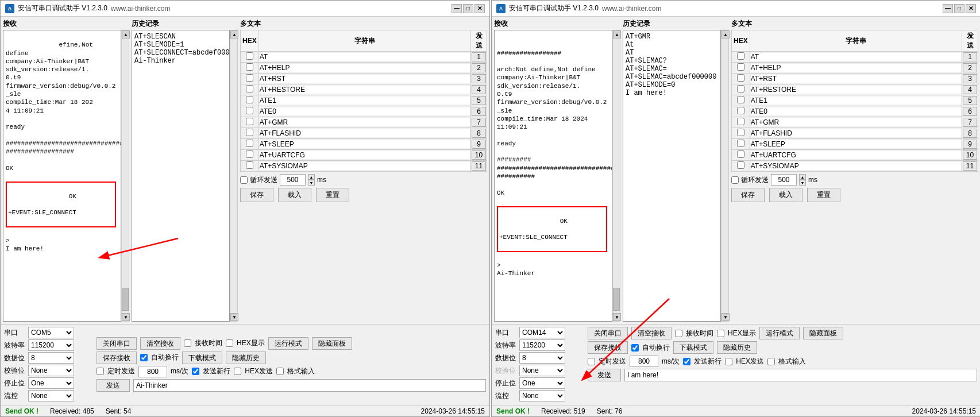 The width and height of the screenshot is (980, 417). I want to click on run-mode-btn-1: 运行模式, so click(288, 343).